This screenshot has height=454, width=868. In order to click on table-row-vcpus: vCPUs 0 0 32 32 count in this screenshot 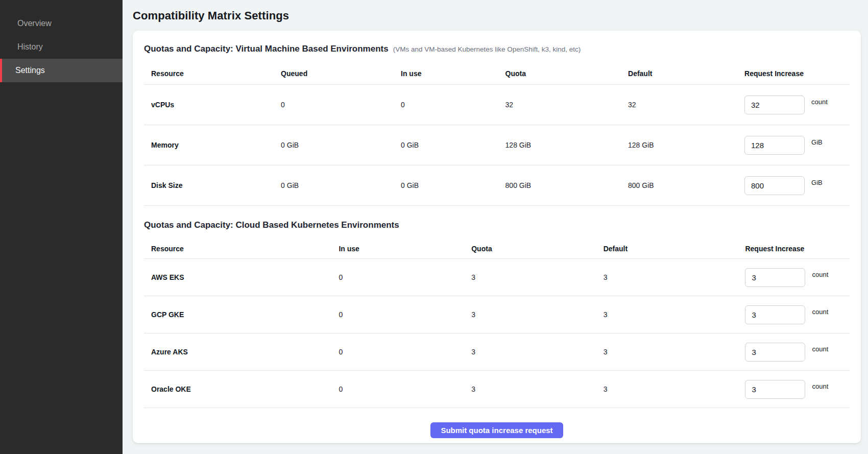, I will do `click(497, 105)`.